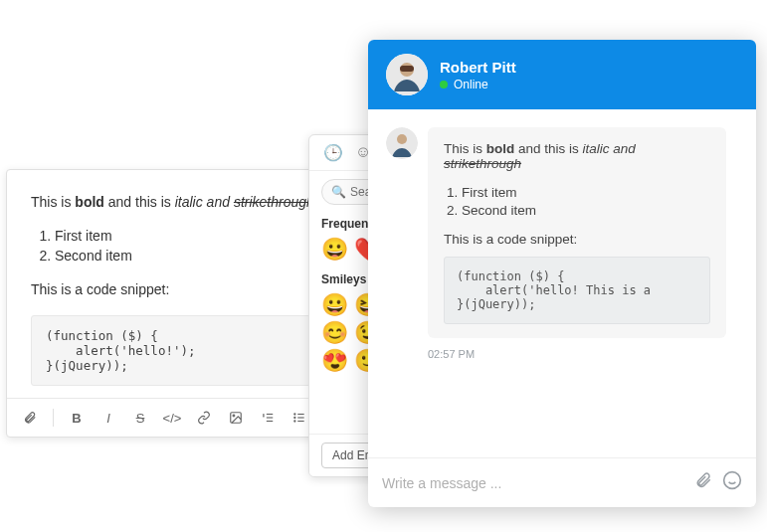  What do you see at coordinates (334, 333) in the screenshot?
I see `emoji-item: 😊` at bounding box center [334, 333].